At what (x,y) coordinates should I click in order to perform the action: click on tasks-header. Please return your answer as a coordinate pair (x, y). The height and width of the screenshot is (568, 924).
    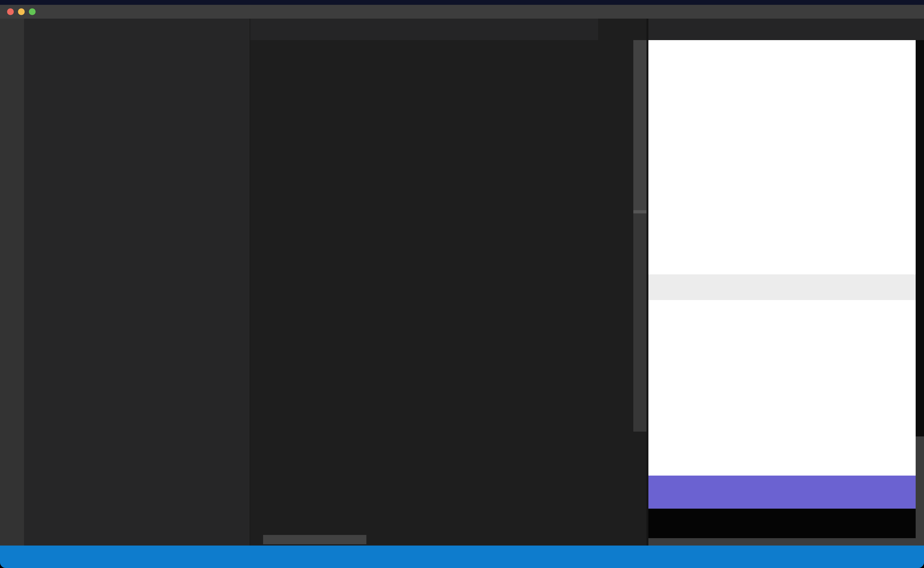
    Looking at the image, I should click on (782, 287).